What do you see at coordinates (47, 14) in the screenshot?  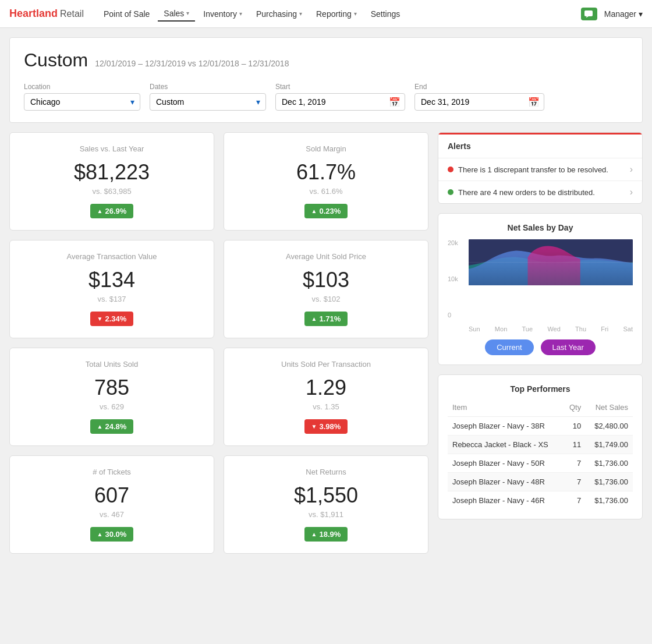 I see `brand: Heartland Retail` at bounding box center [47, 14].